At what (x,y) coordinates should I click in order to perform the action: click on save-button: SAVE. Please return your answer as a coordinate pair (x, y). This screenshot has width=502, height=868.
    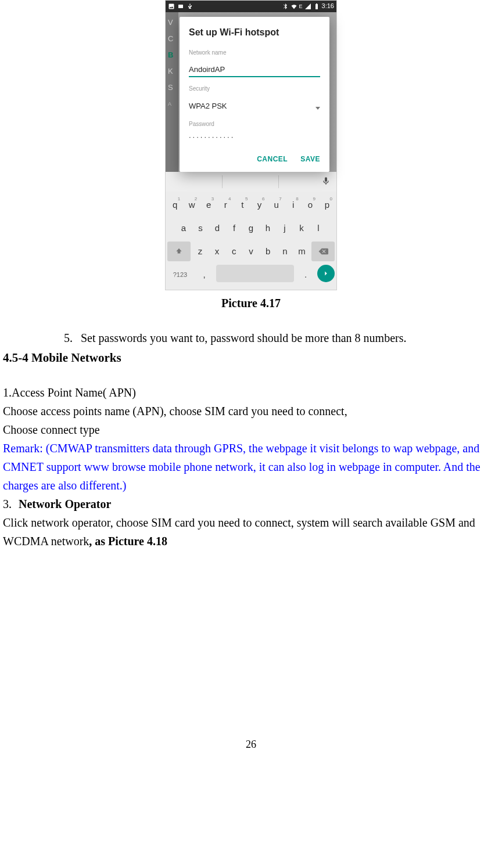
    Looking at the image, I should click on (310, 159).